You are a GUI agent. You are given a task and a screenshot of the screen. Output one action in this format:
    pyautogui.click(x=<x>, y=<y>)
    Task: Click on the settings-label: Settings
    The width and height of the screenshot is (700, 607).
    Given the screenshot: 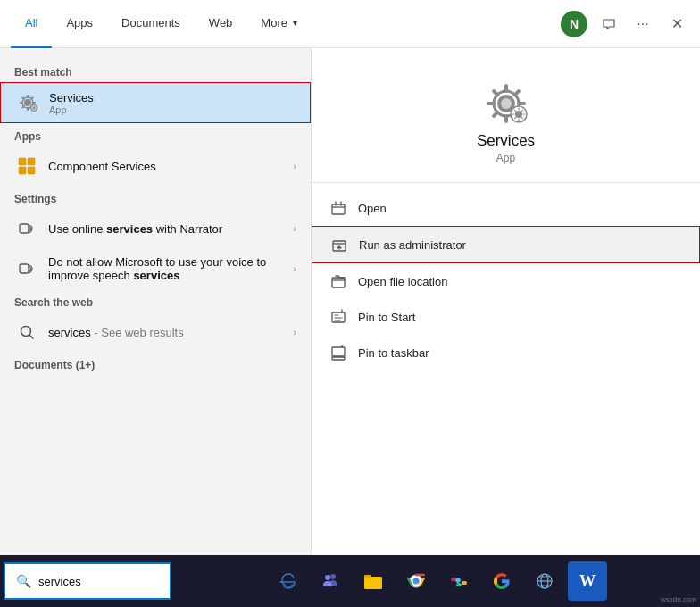 What is the action you would take?
    pyautogui.click(x=155, y=197)
    